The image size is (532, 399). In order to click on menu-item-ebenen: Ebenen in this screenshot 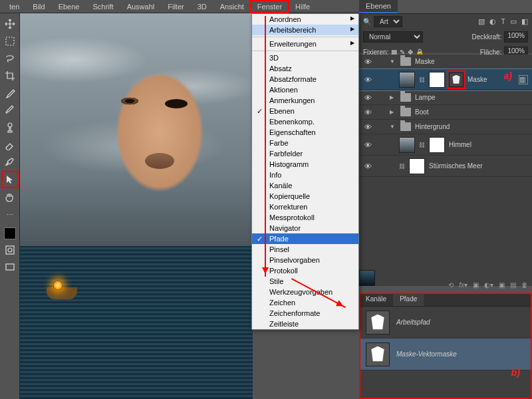, I will do `click(305, 111)`.